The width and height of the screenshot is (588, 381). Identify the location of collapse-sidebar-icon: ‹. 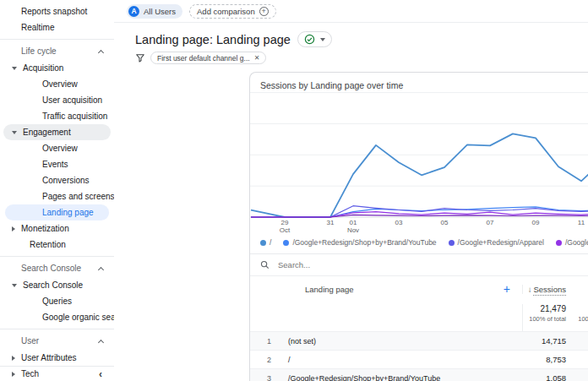
(101, 374).